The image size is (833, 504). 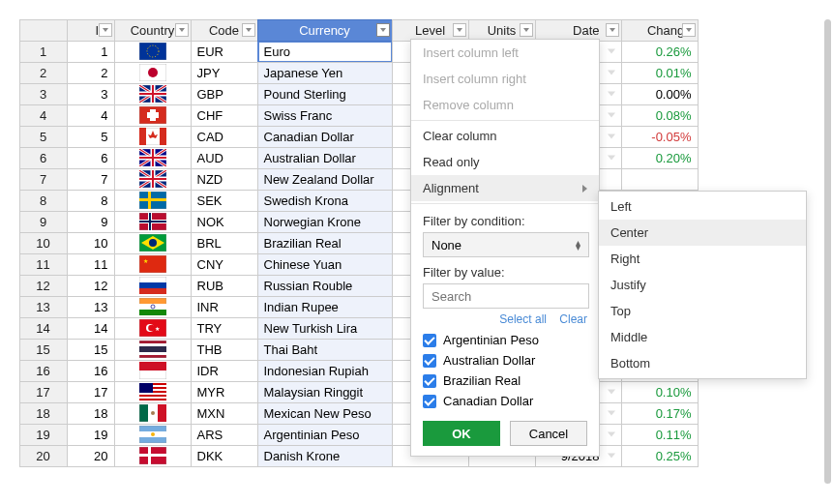 I want to click on cell-code: DKK, so click(x=224, y=457).